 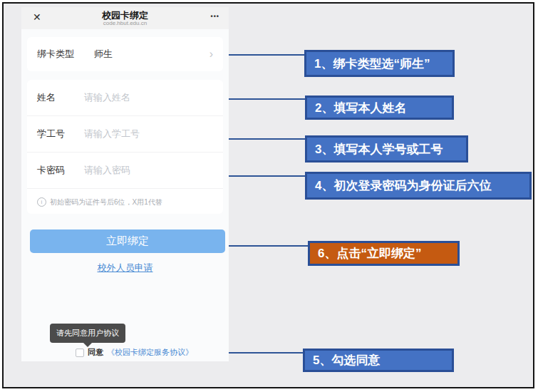 What do you see at coordinates (61, 170) in the screenshot?
I see `card-password-label: 卡密码` at bounding box center [61, 170].